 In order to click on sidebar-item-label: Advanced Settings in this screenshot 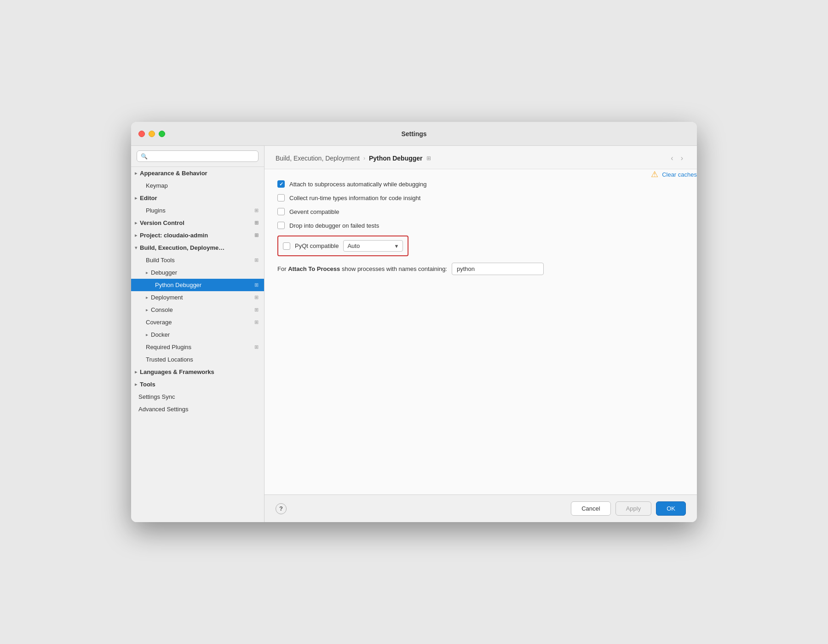, I will do `click(163, 409)`.